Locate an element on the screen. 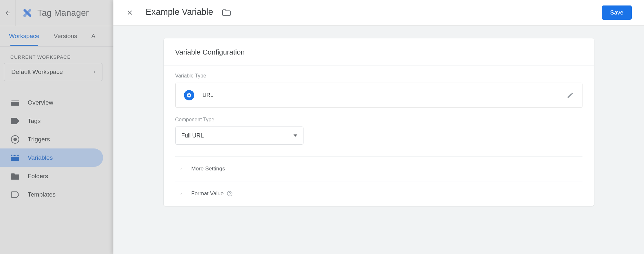  variable-type-label: Variable Type is located at coordinates (379, 76).